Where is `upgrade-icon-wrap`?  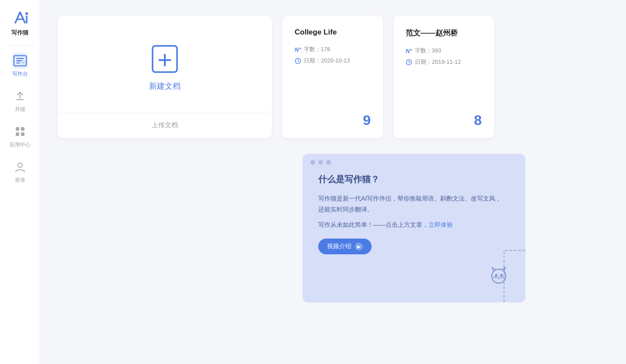 upgrade-icon-wrap is located at coordinates (20, 96).